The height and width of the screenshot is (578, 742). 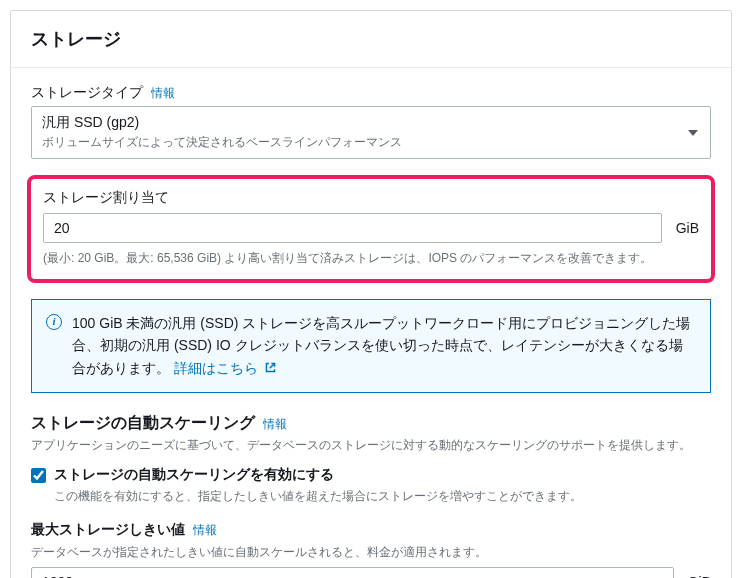 I want to click on panel-title: ストレージ, so click(x=371, y=39).